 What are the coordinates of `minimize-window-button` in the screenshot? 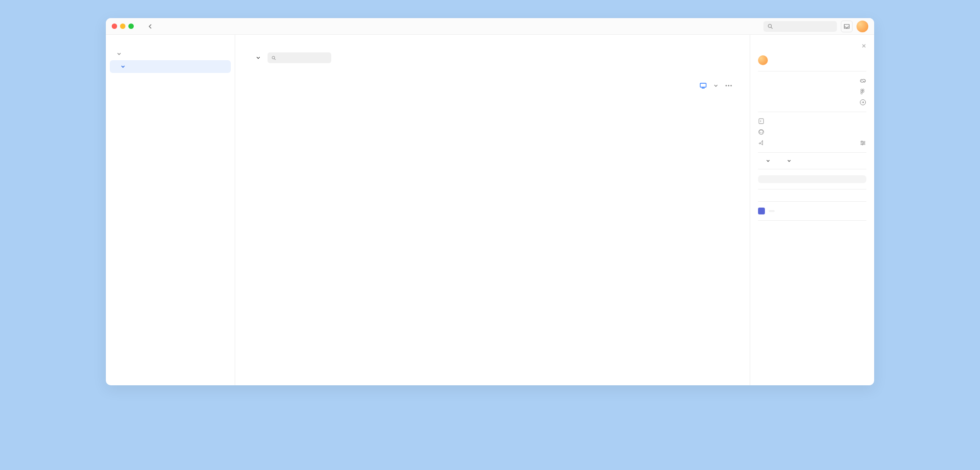 It's located at (122, 26).